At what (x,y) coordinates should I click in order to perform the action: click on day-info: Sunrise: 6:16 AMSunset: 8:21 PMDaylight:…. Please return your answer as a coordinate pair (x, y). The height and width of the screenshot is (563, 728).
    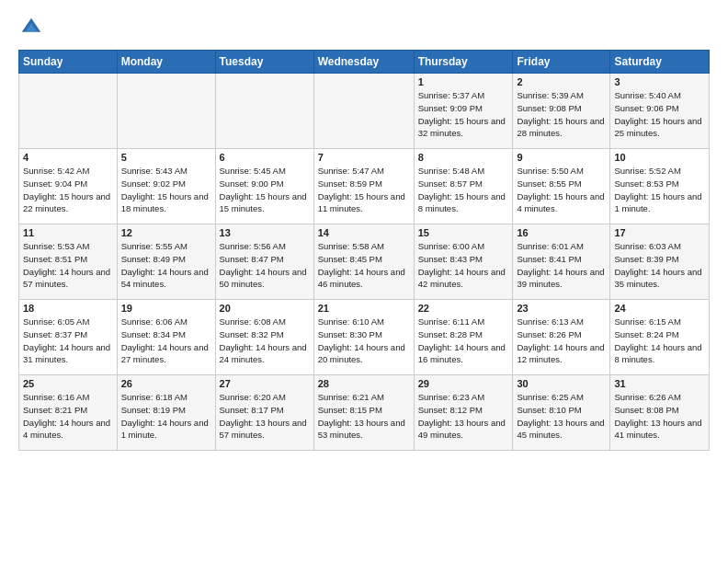
    Looking at the image, I should click on (68, 416).